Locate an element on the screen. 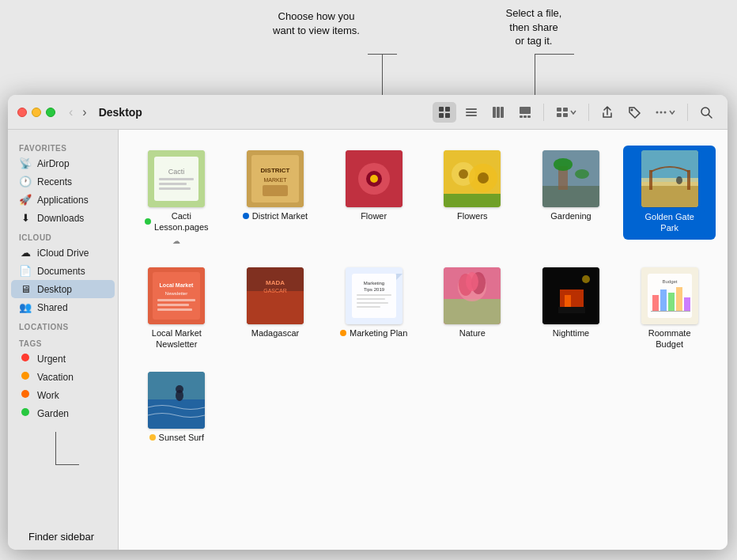  sidebar-item-downloads: ⬇ Downloads is located at coordinates (63, 218).